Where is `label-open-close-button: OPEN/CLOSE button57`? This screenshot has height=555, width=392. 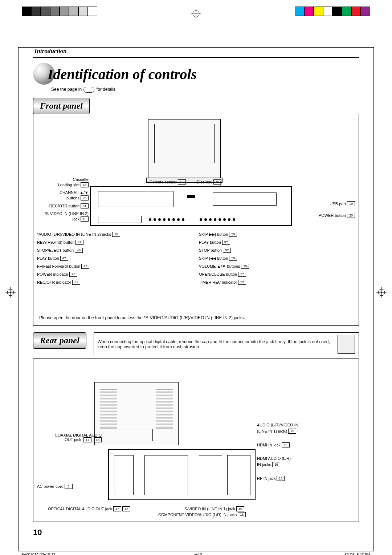 label-open-close-button: OPEN/CLOSE button57 is located at coordinates (222, 274).